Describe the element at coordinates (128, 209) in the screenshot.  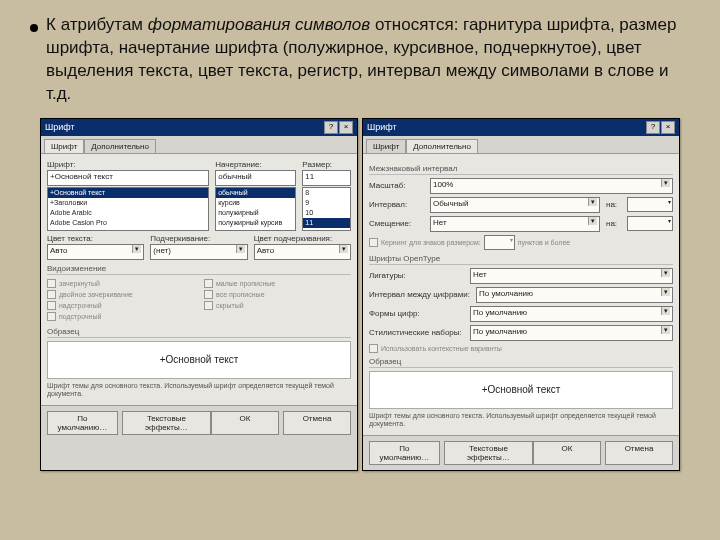
I see `font-listbox: +Основной текст +Заголовки Adobe Arabic …` at that location.